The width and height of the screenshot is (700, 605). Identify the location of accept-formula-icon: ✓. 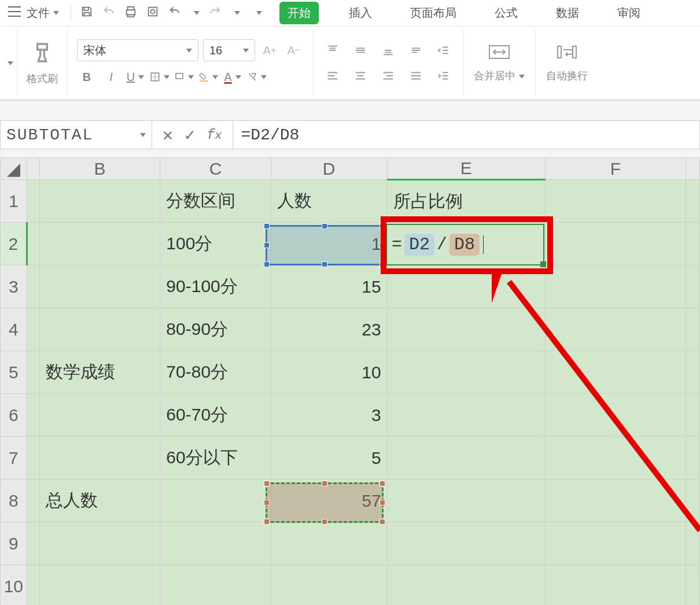
(190, 135).